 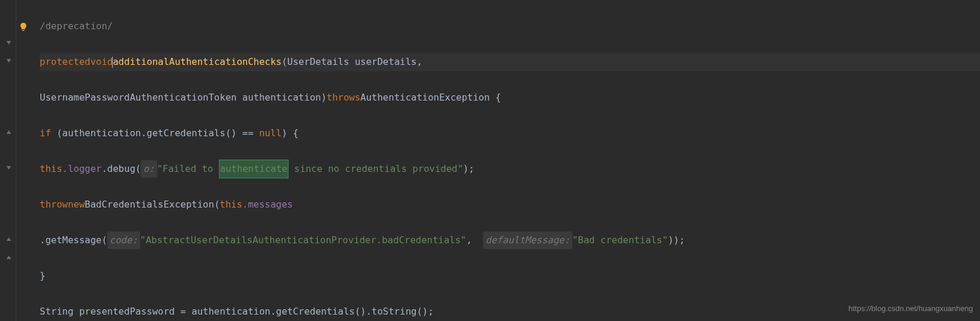 What do you see at coordinates (188, 169) in the screenshot?
I see `string: "Failed to` at bounding box center [188, 169].